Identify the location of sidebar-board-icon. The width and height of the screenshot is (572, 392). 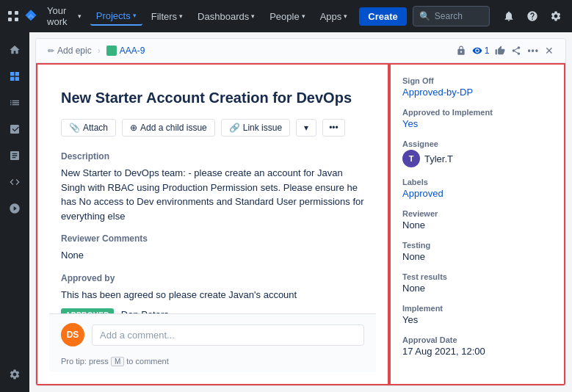
(15, 76).